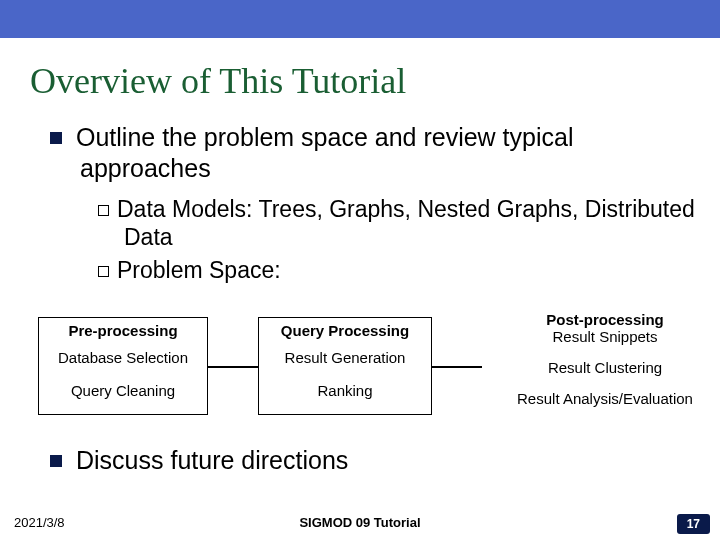 The height and width of the screenshot is (540, 720). I want to click on box-heading: Query Processing, so click(345, 330).